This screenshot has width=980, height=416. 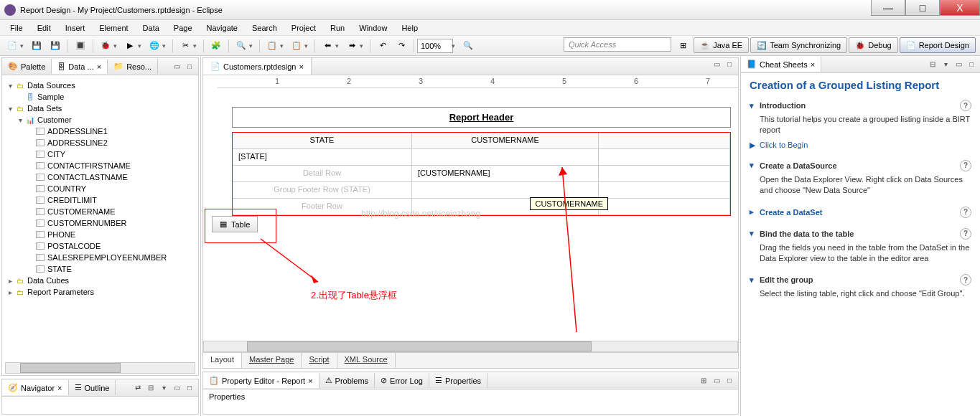 I want to click on tab-properties: ☰Properties, so click(x=458, y=380).